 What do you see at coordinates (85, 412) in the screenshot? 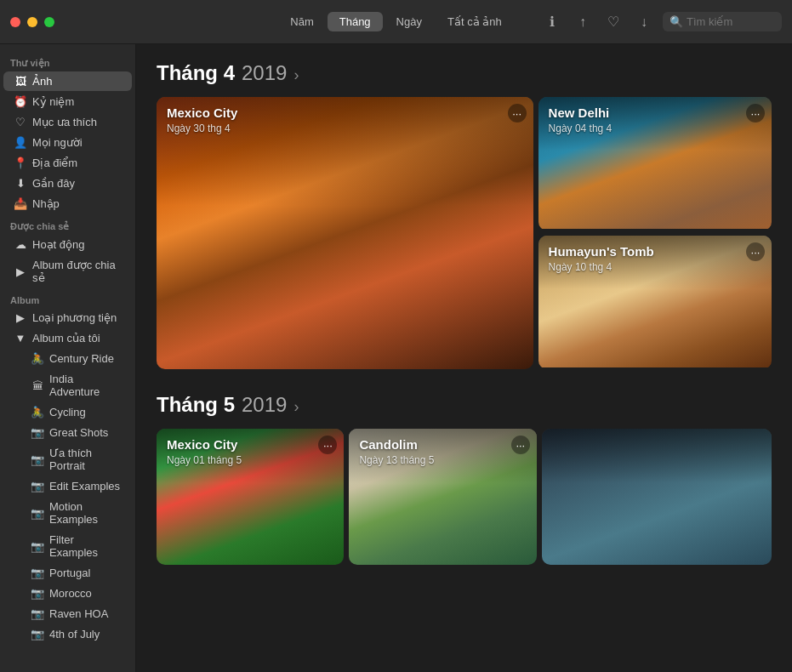
I see `sidebar-cycling-label: Cycling` at bounding box center [85, 412].